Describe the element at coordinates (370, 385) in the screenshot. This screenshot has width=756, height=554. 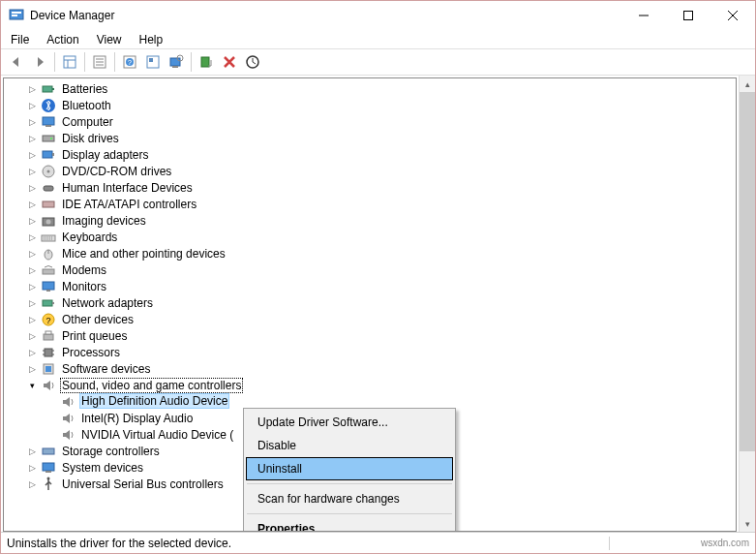
I see `tree-item-sound: ▾Sound, video and game controllers` at that location.